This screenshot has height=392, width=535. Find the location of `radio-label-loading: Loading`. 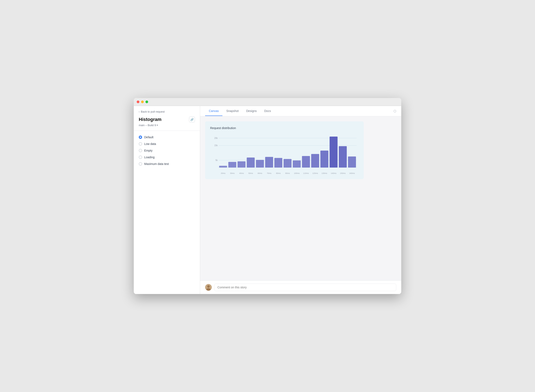

radio-label-loading: Loading is located at coordinates (149, 157).